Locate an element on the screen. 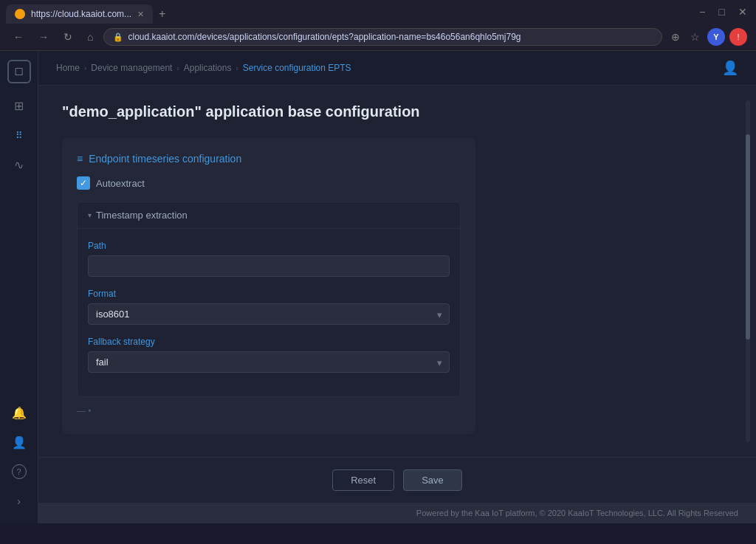 This screenshot has height=544, width=756. fallback-select: fail server_time skip is located at coordinates (269, 362).